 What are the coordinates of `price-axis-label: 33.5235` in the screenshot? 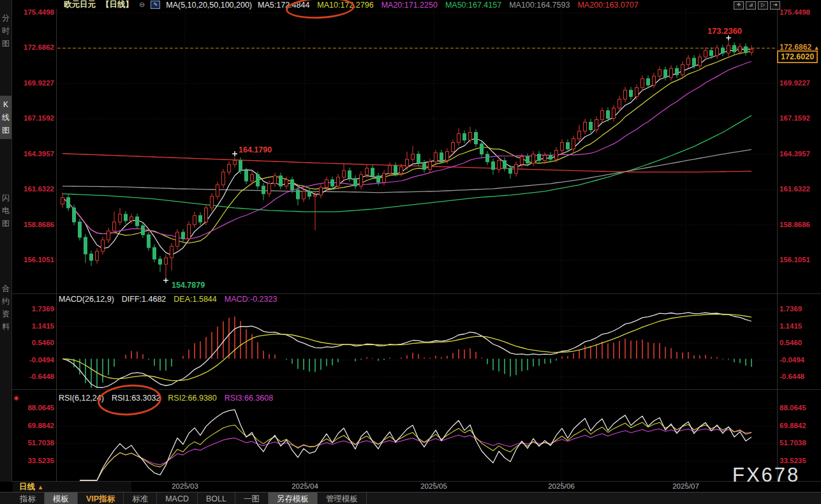 It's located at (33, 461).